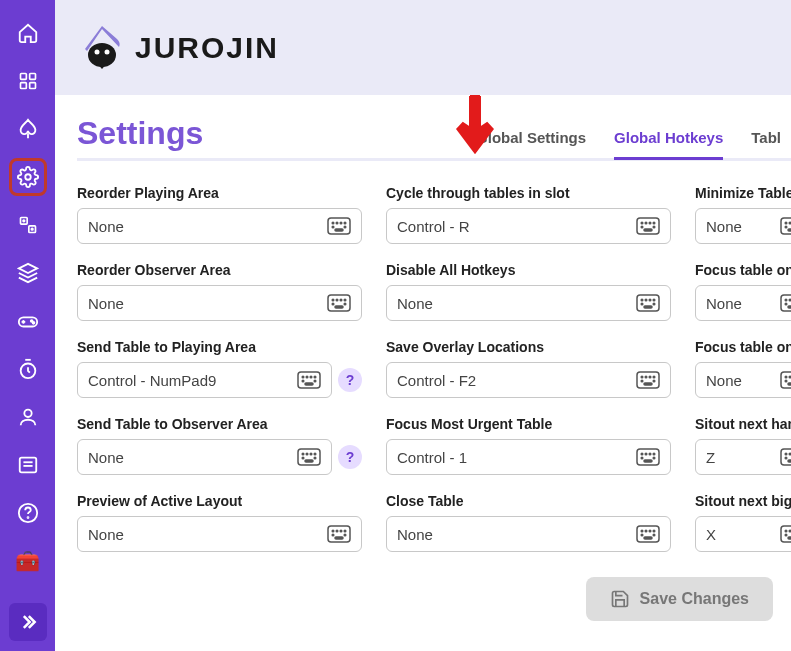  What do you see at coordinates (28, 33) in the screenshot?
I see `sidebar-item-home` at bounding box center [28, 33].